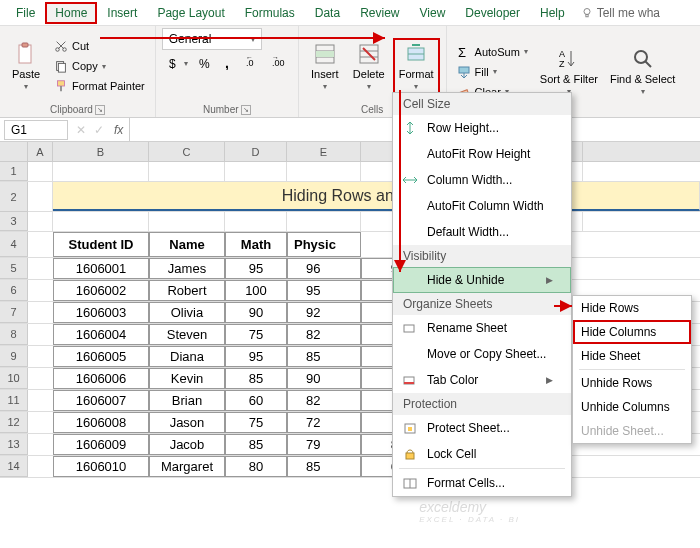 Image resolution: width=700 pixels, height=548 pixels. What do you see at coordinates (101, 312) in the screenshot?
I see `cell: 1606003` at bounding box center [101, 312].